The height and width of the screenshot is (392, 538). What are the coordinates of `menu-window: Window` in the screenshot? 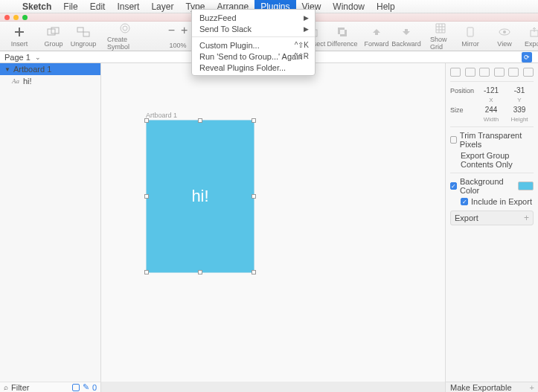 It's located at (348, 7).